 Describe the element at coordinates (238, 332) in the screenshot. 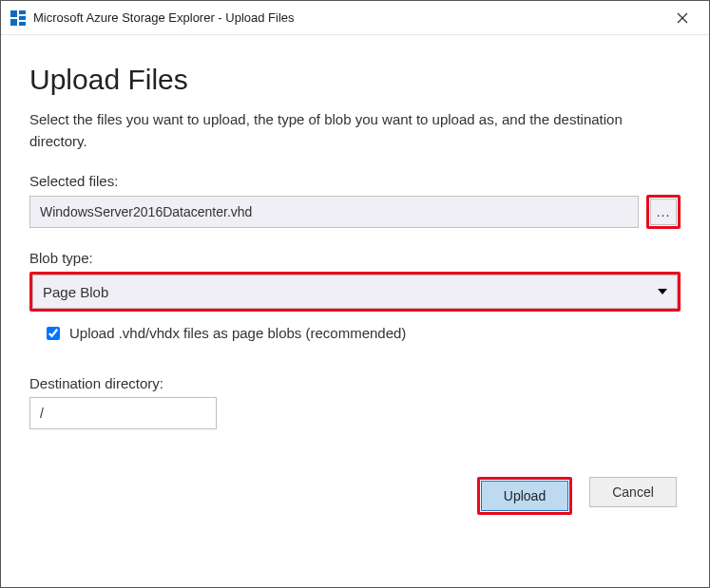

I see `vhd-checkbox-label: Upload .vhd/vhdx files as page blobs (re…` at that location.